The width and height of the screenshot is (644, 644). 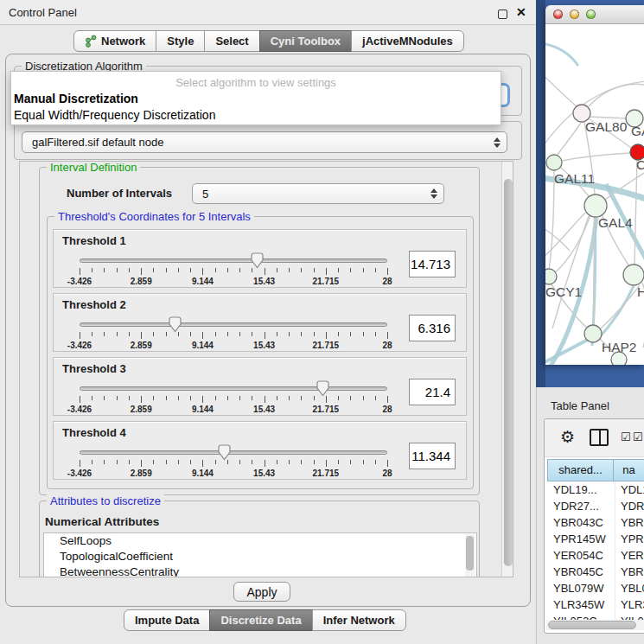 What do you see at coordinates (581, 555) in the screenshot?
I see `table-cell-shared-name: YER054C` at bounding box center [581, 555].